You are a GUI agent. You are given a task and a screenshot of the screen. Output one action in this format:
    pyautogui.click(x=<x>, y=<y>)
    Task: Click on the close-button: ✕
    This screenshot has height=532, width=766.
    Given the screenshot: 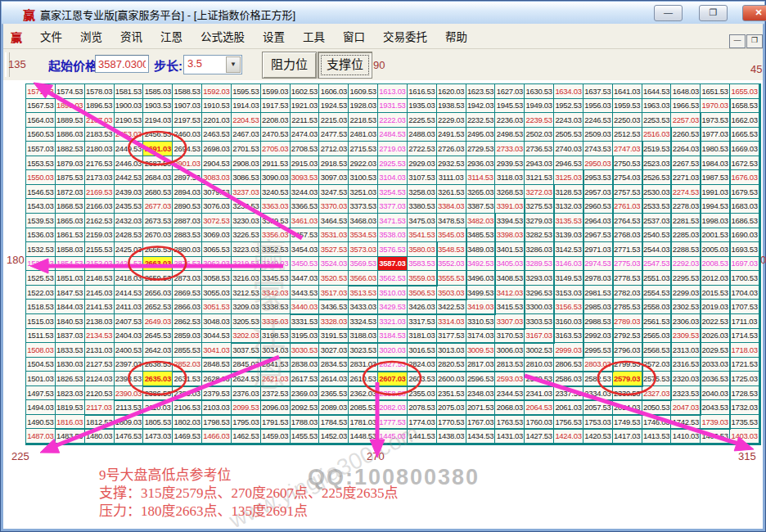 What is the action you would take?
    pyautogui.click(x=755, y=13)
    